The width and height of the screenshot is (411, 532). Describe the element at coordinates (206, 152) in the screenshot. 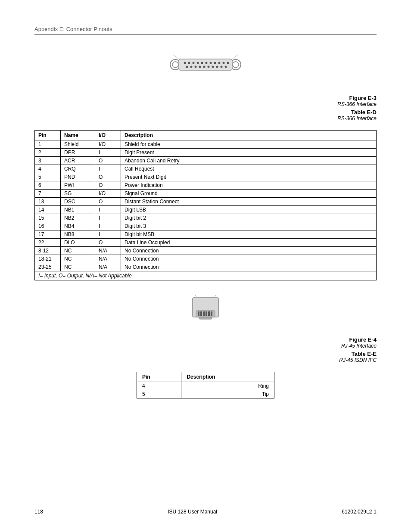

I see `table-row: 2DPRIDigit Present` at that location.